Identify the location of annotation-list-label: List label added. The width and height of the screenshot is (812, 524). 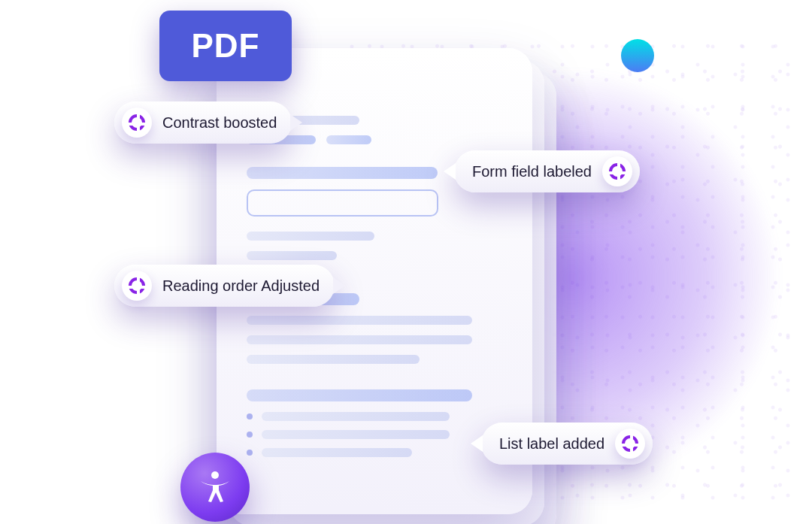
(567, 444).